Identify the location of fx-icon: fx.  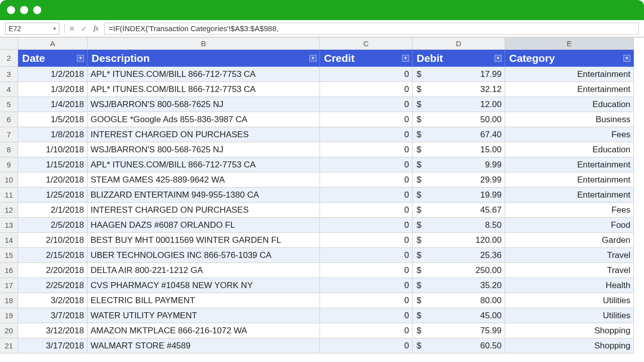
(96, 29).